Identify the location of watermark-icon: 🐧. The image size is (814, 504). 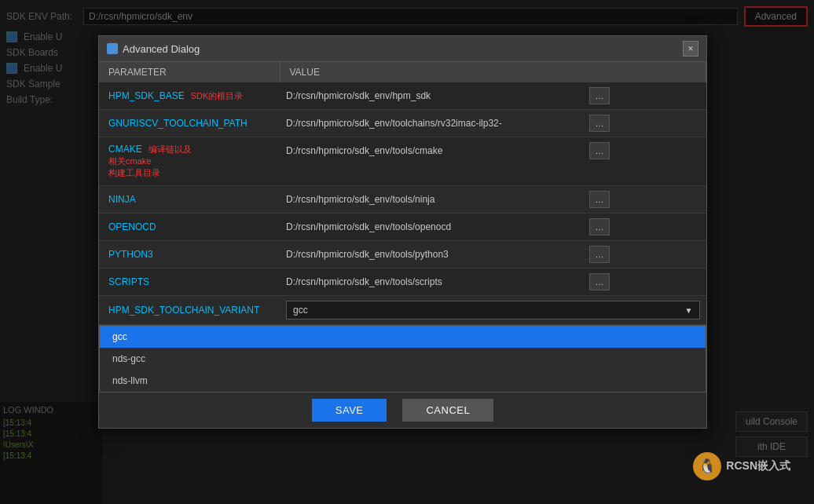
(707, 466).